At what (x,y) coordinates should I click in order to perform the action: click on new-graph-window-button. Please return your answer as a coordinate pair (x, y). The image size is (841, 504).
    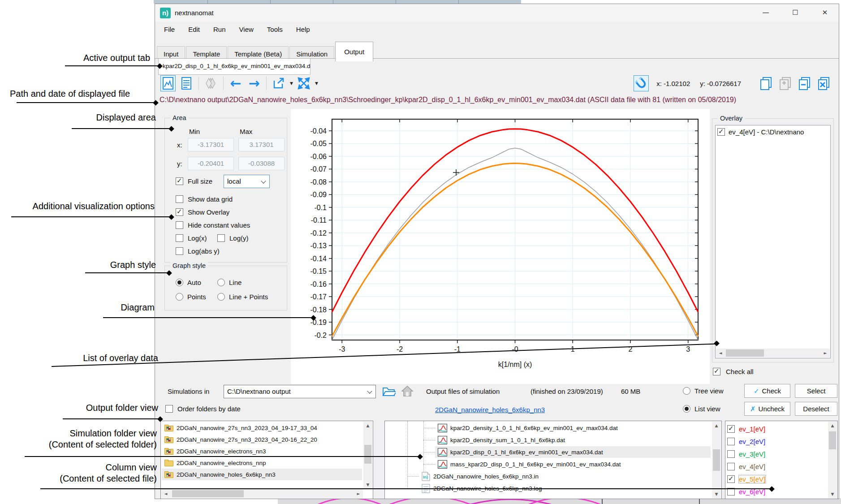
    Looking at the image, I should click on (766, 83).